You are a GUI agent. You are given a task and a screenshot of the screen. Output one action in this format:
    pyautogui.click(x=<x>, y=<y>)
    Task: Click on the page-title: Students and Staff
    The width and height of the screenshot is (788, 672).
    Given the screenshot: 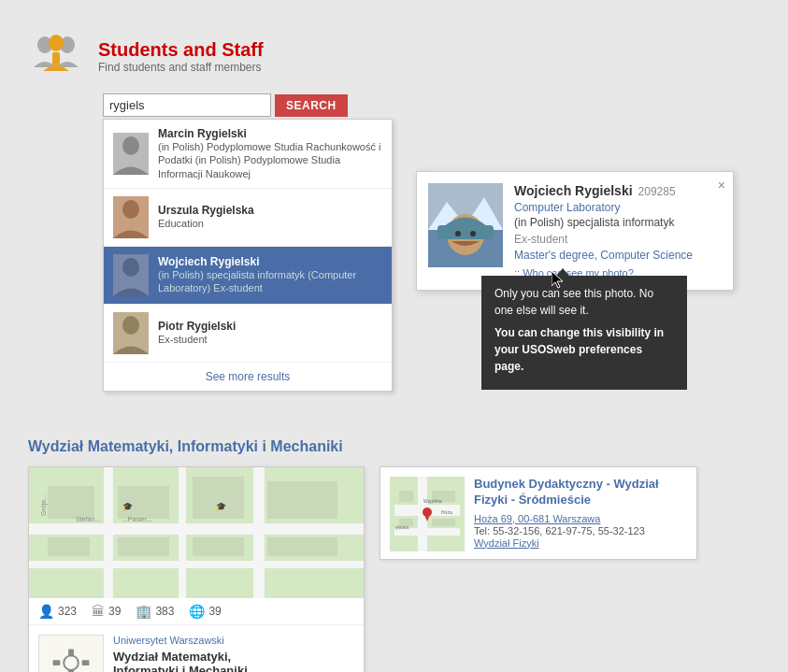 What is the action you would take?
    pyautogui.click(x=181, y=50)
    